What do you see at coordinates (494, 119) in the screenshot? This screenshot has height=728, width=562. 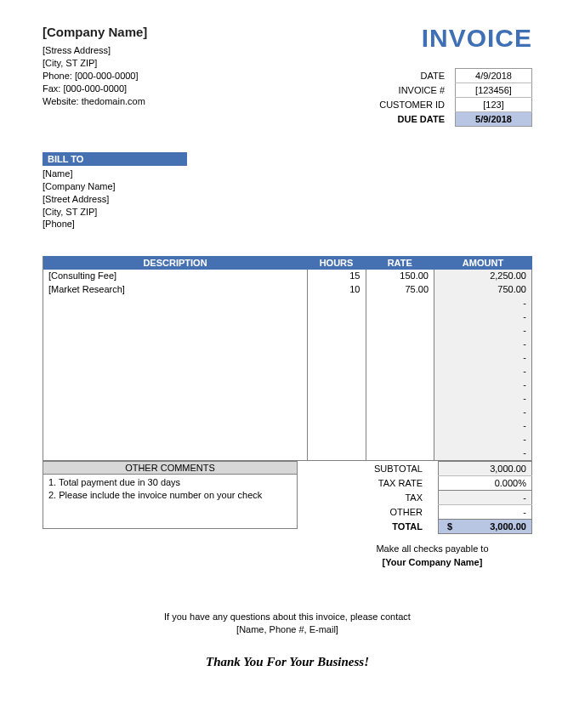 I see `meta-due-val: 5/9/2018` at bounding box center [494, 119].